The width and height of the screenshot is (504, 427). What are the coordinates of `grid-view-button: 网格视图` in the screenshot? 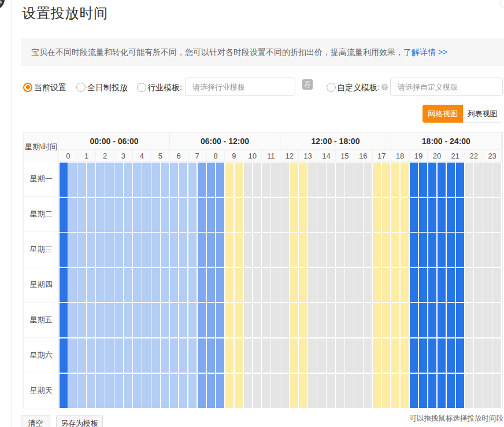 It's located at (443, 113).